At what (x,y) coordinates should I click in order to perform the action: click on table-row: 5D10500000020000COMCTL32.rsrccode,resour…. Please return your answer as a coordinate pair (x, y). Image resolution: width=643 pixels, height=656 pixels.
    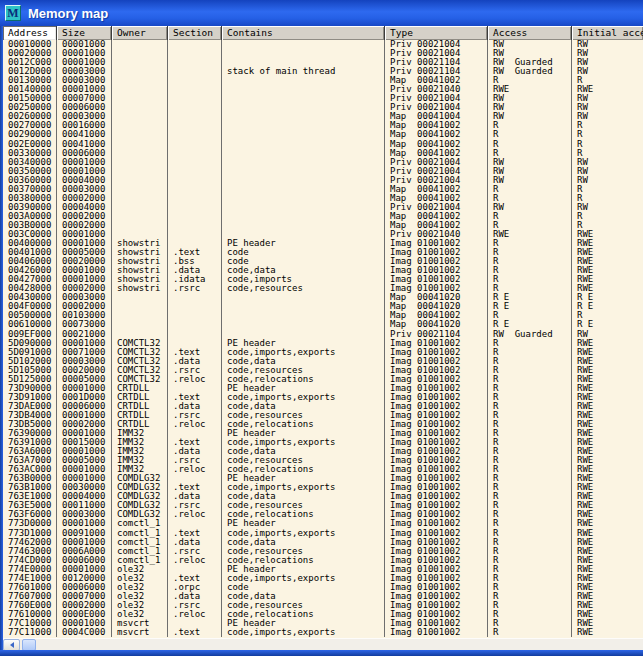
    Looking at the image, I should click on (323, 370).